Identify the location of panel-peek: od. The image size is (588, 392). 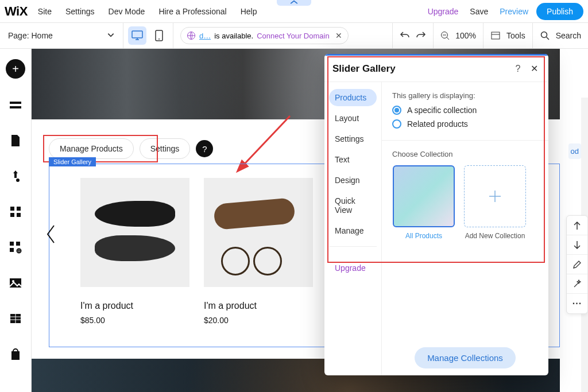
(575, 152).